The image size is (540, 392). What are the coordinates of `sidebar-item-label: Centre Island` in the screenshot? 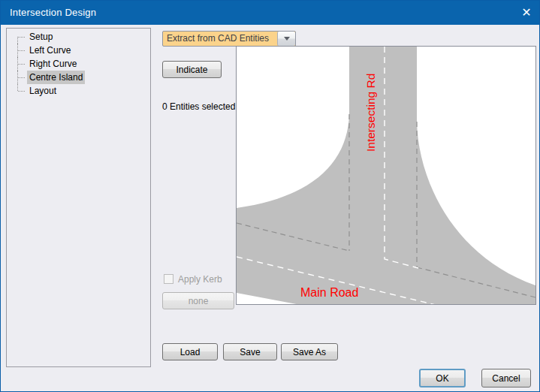 It's located at (56, 77).